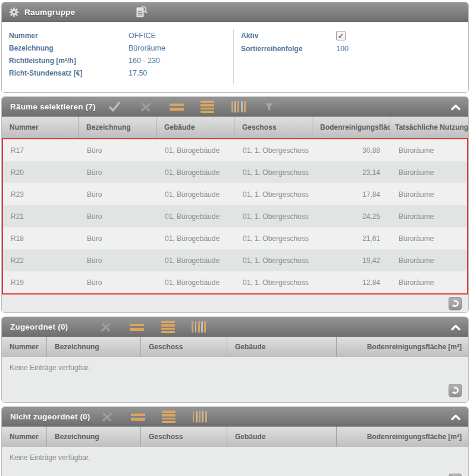 This screenshot has height=476, width=470. Describe the element at coordinates (343, 49) in the screenshot. I see `field-value-sortierreihenfolge: 100` at that location.